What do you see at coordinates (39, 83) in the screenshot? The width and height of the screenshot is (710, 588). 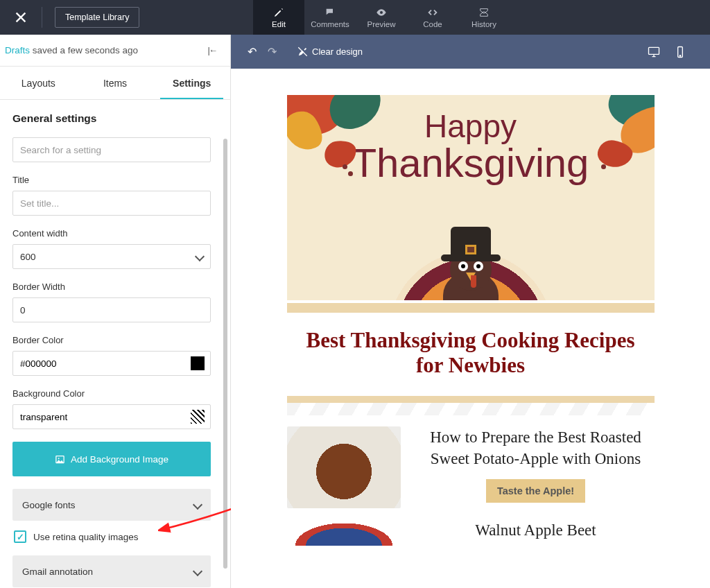 I see `panel-tab-layouts: Layouts` at bounding box center [39, 83].